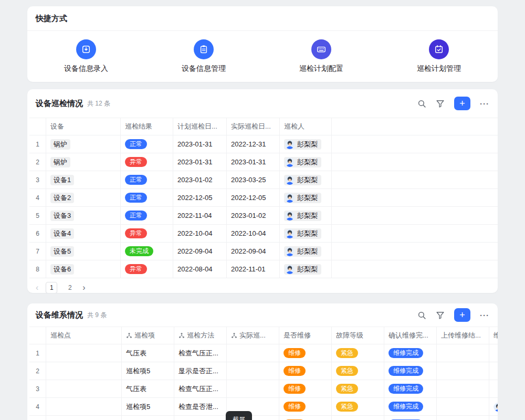 This screenshot has height=420, width=525. I want to click on prev-page-icon: ‹, so click(37, 288).